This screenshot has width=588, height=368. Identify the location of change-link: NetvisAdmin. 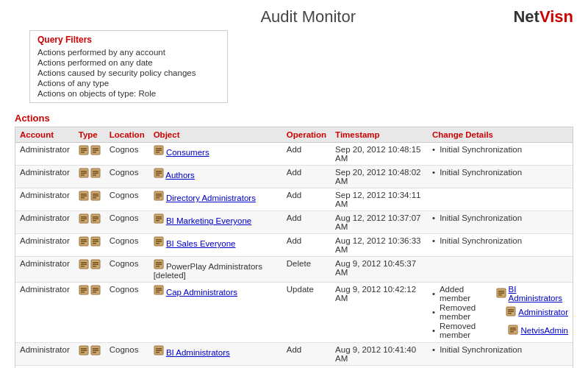
(544, 330).